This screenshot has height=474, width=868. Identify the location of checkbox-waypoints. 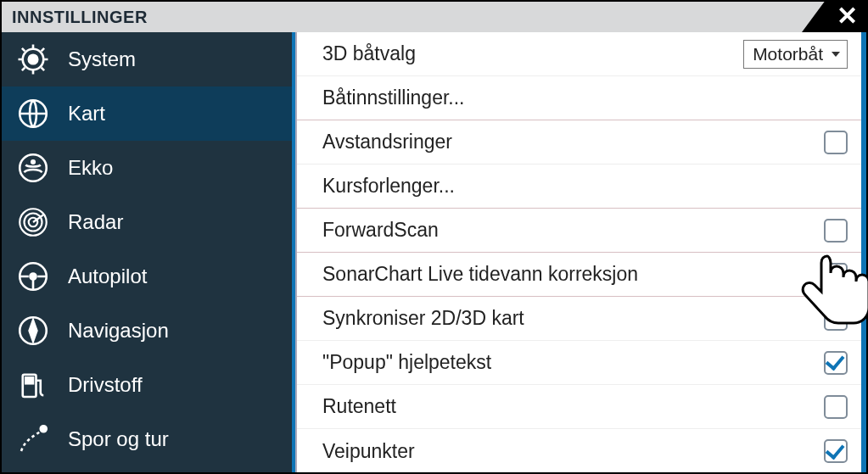
(836, 451).